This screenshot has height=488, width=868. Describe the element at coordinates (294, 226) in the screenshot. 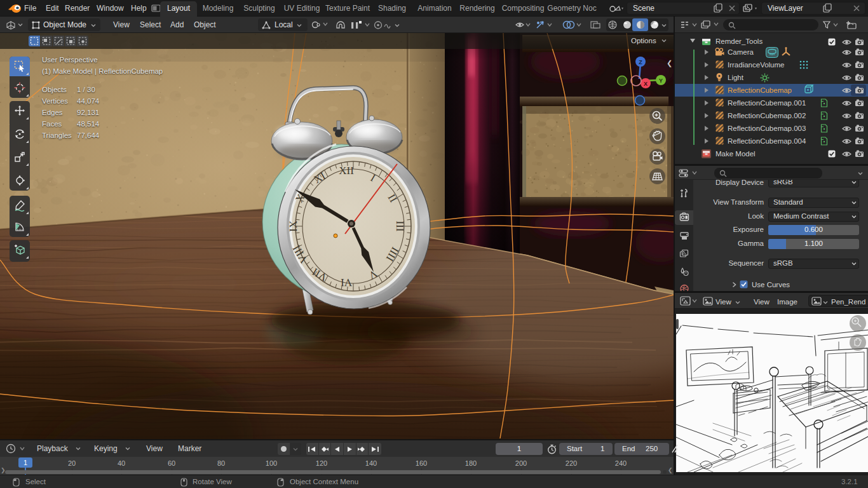

I see `svg-text: IX` at that location.